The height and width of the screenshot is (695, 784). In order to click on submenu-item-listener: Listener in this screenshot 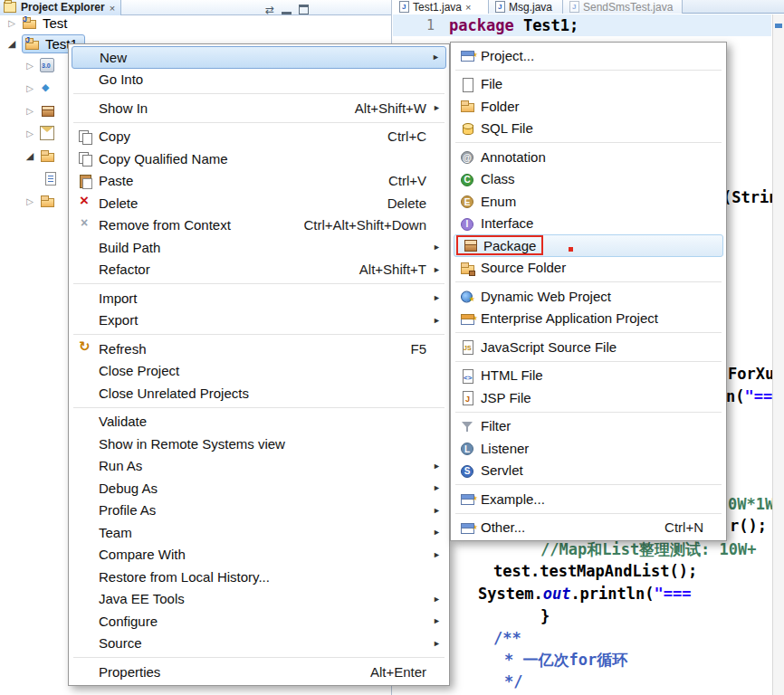, I will do `click(588, 449)`.